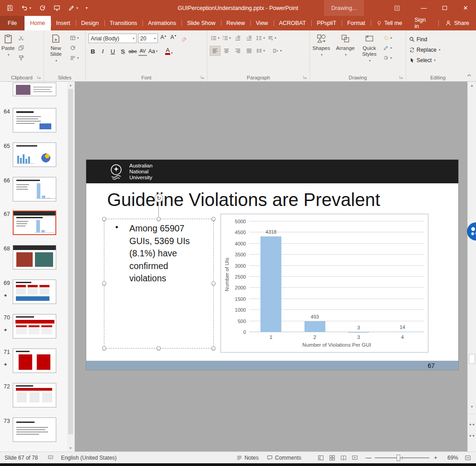 This screenshot has height=466, width=476. What do you see at coordinates (472, 407) in the screenshot?
I see `scroll-down-icon: ▼` at bounding box center [472, 407].